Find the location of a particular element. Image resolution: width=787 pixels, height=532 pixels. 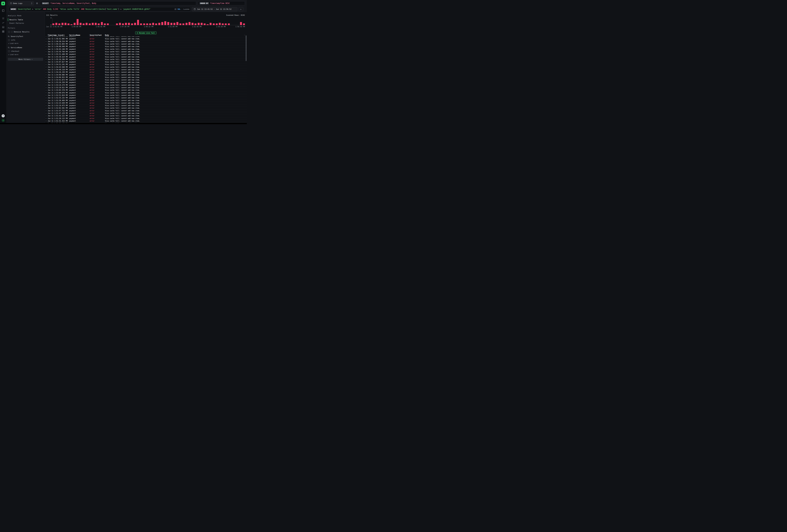

table-row: >Jun 11 1:52:25.630 PMpaymenterrorVisa c… is located at coordinates (146, 103).